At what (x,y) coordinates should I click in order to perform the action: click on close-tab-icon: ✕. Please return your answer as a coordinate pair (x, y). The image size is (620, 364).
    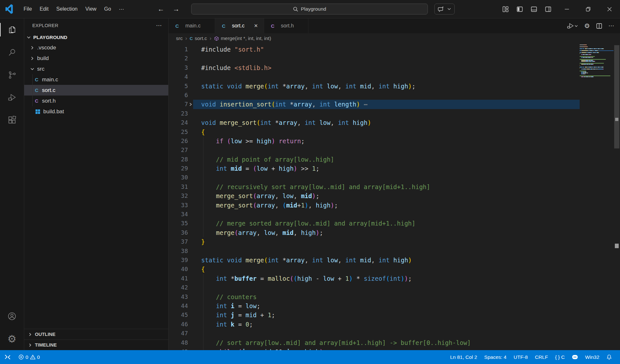
    Looking at the image, I should click on (256, 26).